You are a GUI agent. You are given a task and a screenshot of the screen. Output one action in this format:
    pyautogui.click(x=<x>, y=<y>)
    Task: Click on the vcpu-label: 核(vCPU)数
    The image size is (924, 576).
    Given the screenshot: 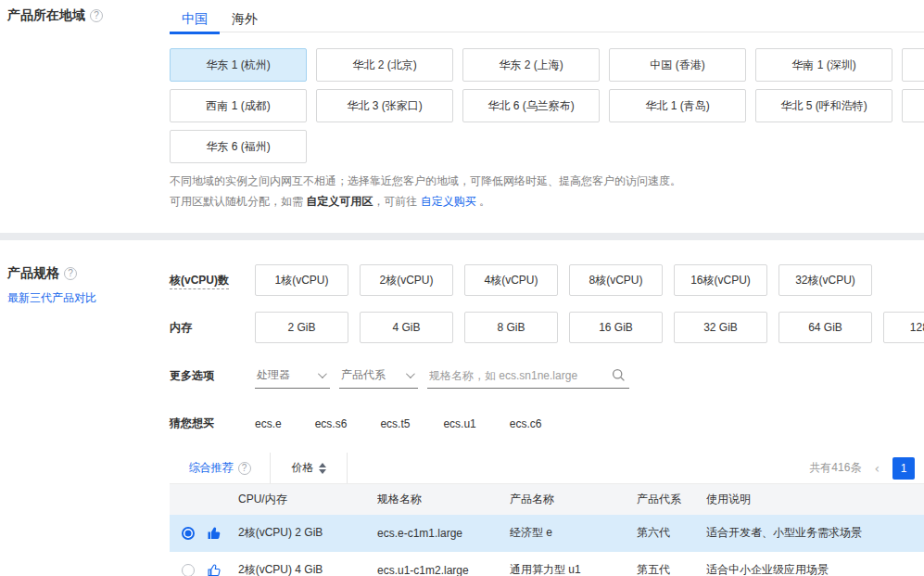 What is the action you would take?
    pyautogui.click(x=212, y=280)
    